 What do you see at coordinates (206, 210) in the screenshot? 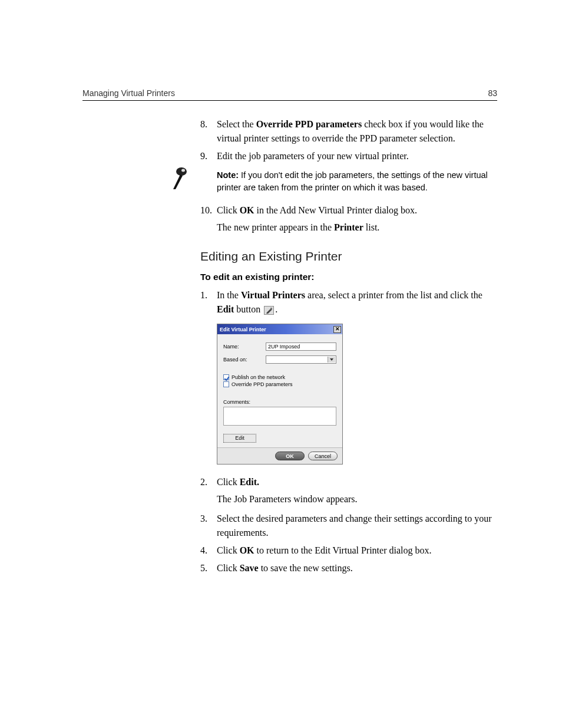
I see `step-number: 10.` at bounding box center [206, 210].